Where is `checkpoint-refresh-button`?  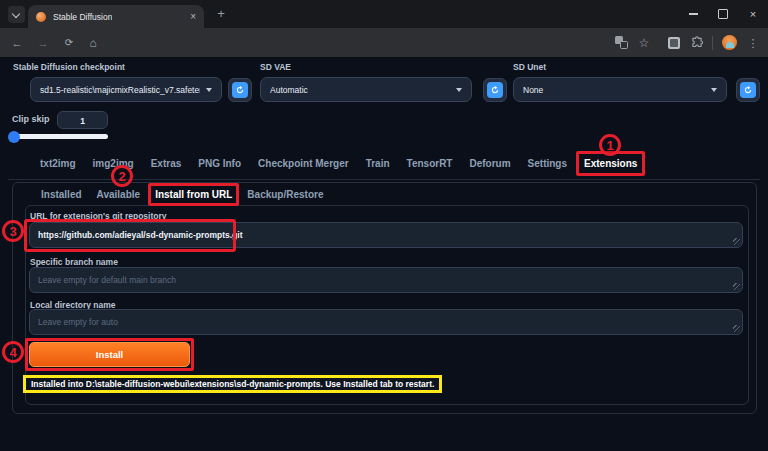 checkpoint-refresh-button is located at coordinates (240, 90).